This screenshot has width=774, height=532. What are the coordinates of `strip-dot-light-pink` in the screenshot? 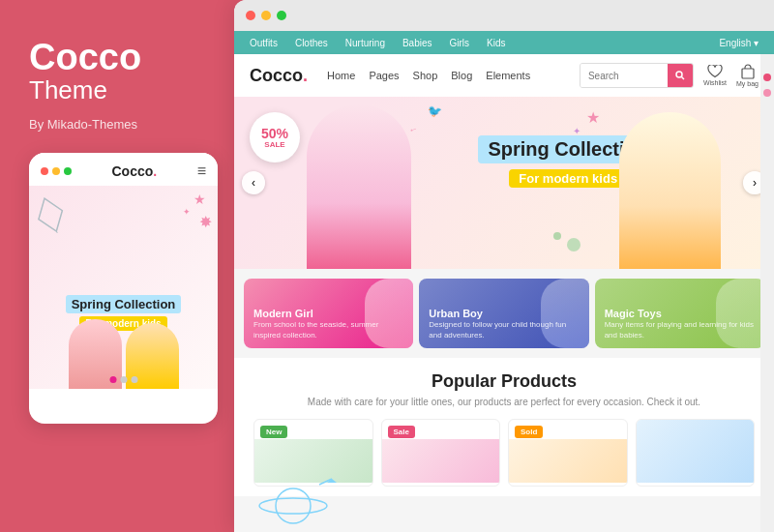 It's located at (767, 93).